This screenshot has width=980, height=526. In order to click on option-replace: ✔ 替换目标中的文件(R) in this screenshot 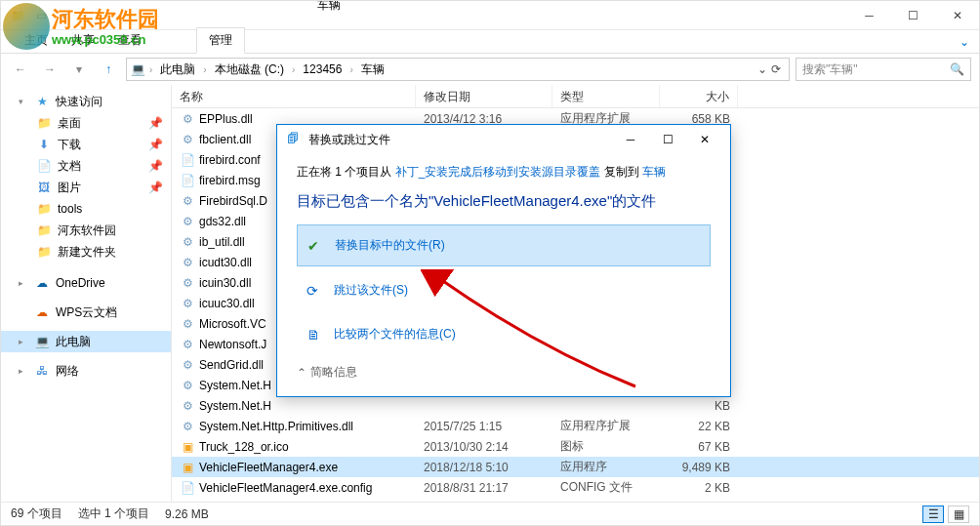, I will do `click(504, 246)`.